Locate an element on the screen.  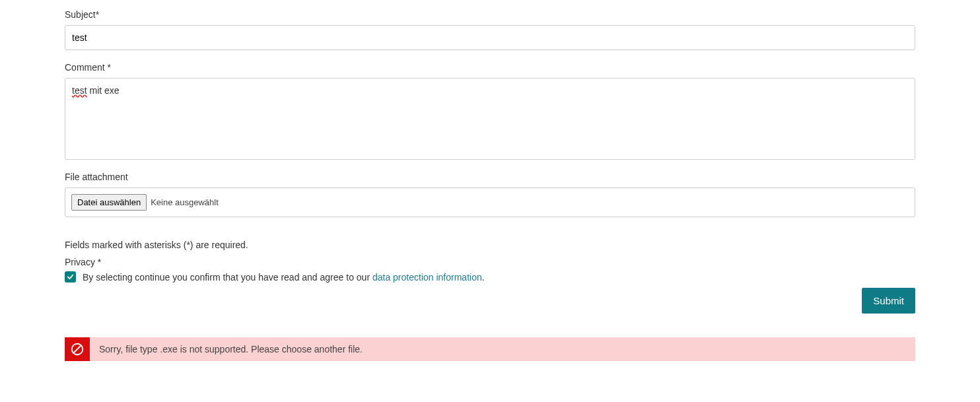
submit-button: Submit is located at coordinates (889, 301).